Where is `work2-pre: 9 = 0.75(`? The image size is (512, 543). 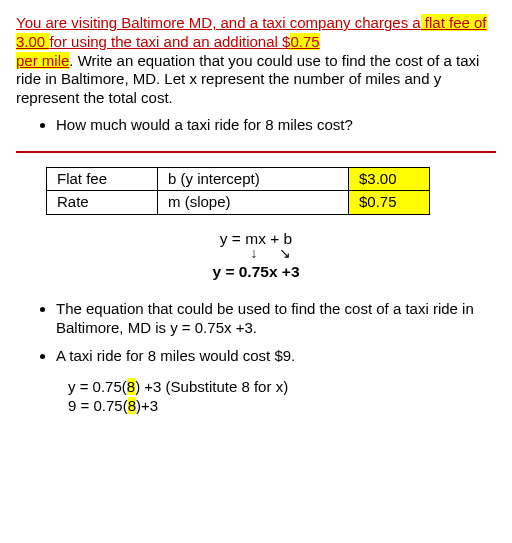
work2-pre: 9 = 0.75( is located at coordinates (98, 406).